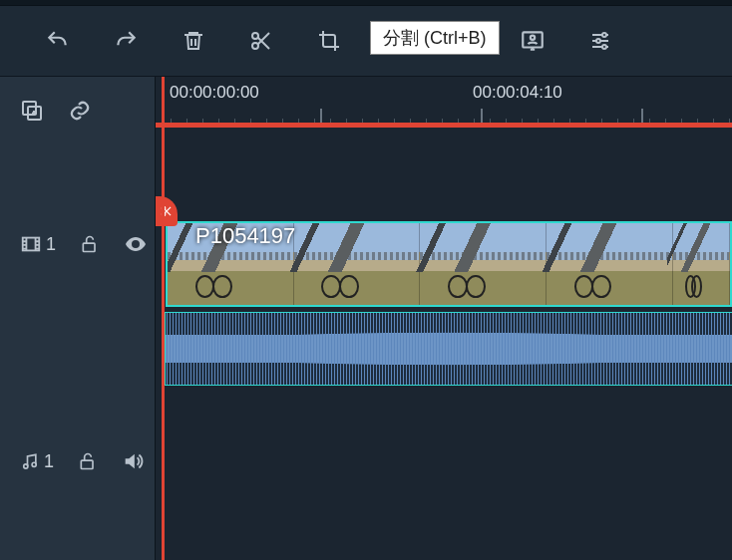 This screenshot has height=560, width=732. I want to click on timecode-start: 00:00:00:00, so click(214, 93).